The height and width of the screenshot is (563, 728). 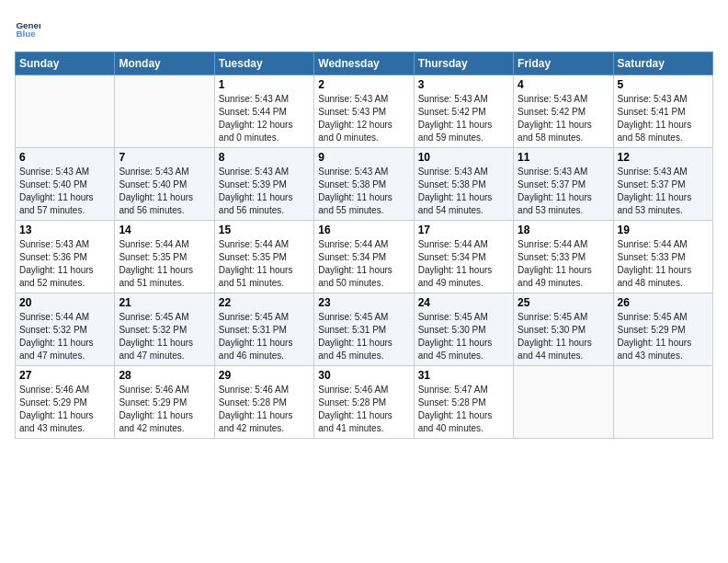 What do you see at coordinates (164, 337) in the screenshot?
I see `day-info: Sunrise: 5:45 AMSunset: 5:32 PMDaylight:…` at bounding box center [164, 337].